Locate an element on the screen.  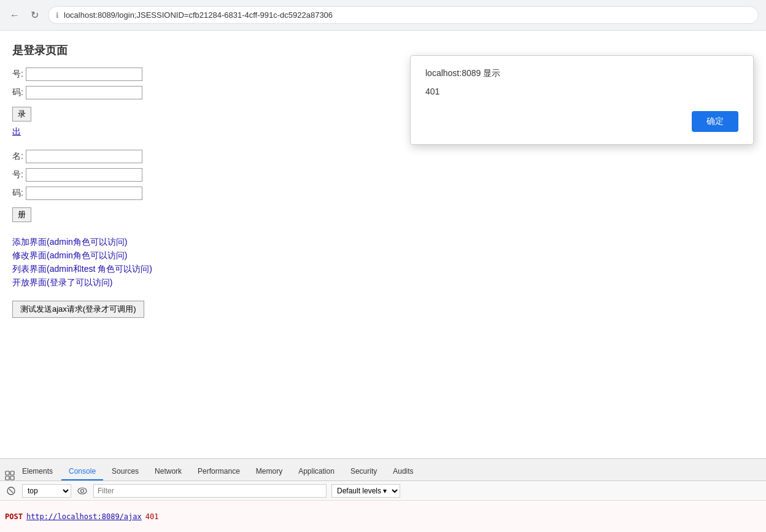
link-add: 添加界面(admin角色可以访问) is located at coordinates (383, 242).